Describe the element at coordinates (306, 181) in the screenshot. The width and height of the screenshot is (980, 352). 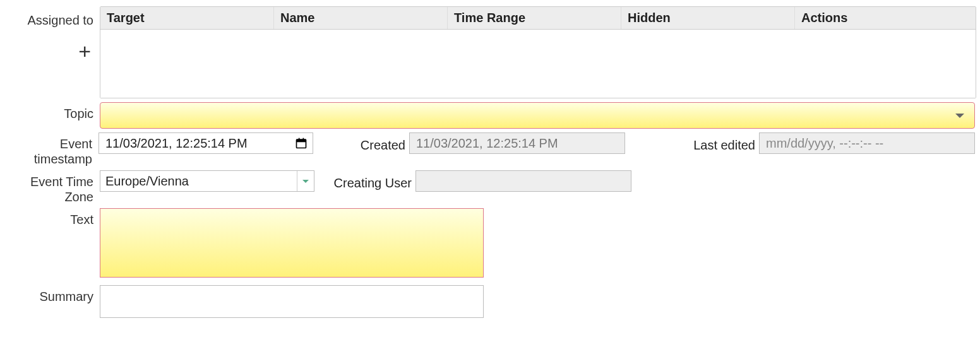
I see `timezone-dropdown-button` at that location.